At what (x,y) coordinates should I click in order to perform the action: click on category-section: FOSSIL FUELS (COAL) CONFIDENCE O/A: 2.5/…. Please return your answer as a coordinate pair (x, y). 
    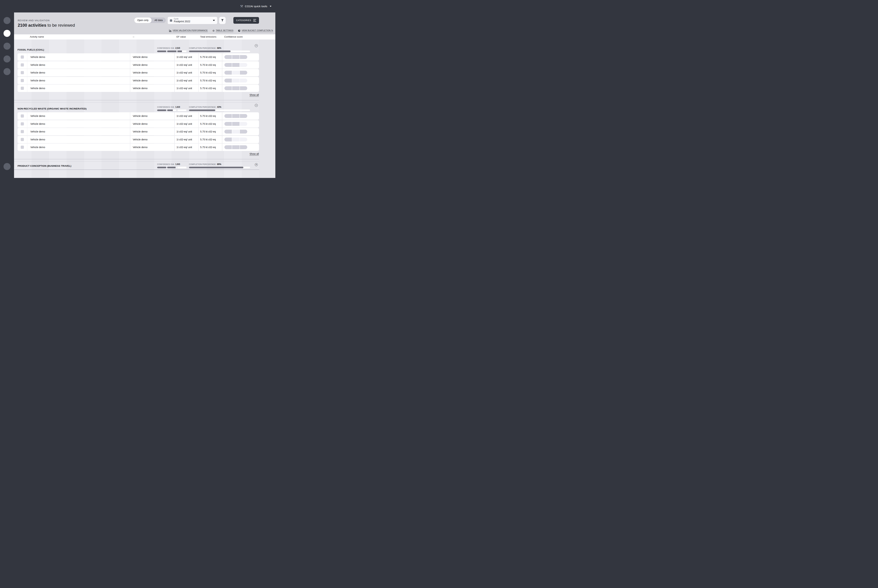
    Looking at the image, I should click on (137, 72).